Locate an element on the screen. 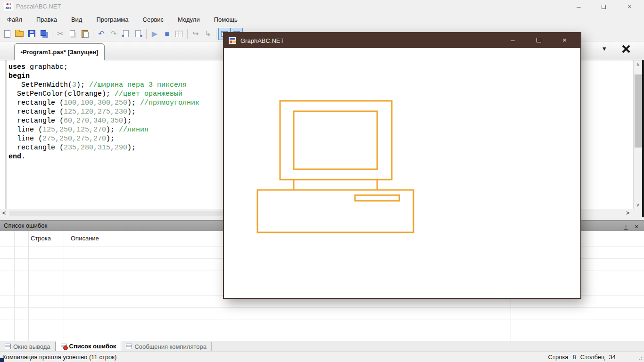 This screenshot has width=644, height=362. app-logo-icon: AB abc is located at coordinates (8, 7).